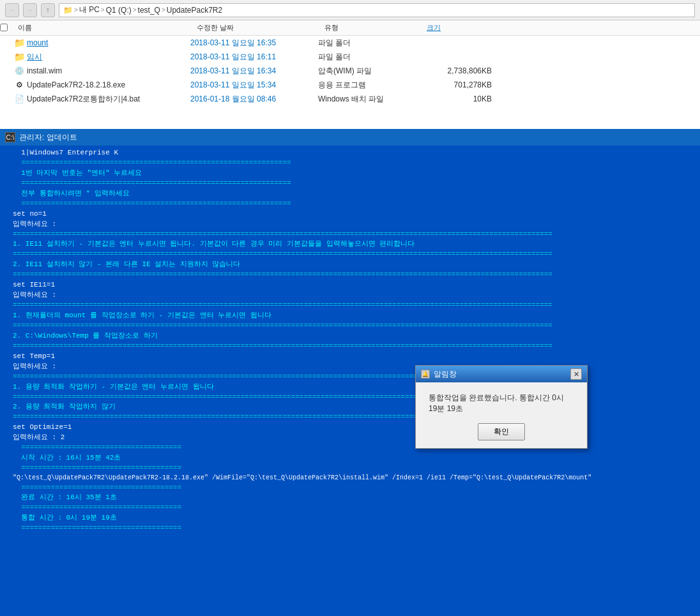 Image resolution: width=700 pixels, height=616 pixels. What do you see at coordinates (68, 10) in the screenshot?
I see `crumb-folder-icon: 📁` at bounding box center [68, 10].